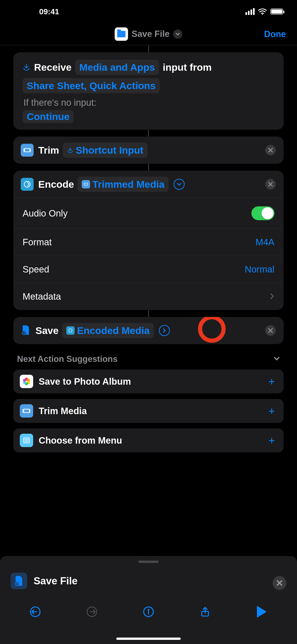 Image resolution: width=297 pixels, height=644 pixels. What do you see at coordinates (148, 612) in the screenshot?
I see `info-button` at bounding box center [148, 612].